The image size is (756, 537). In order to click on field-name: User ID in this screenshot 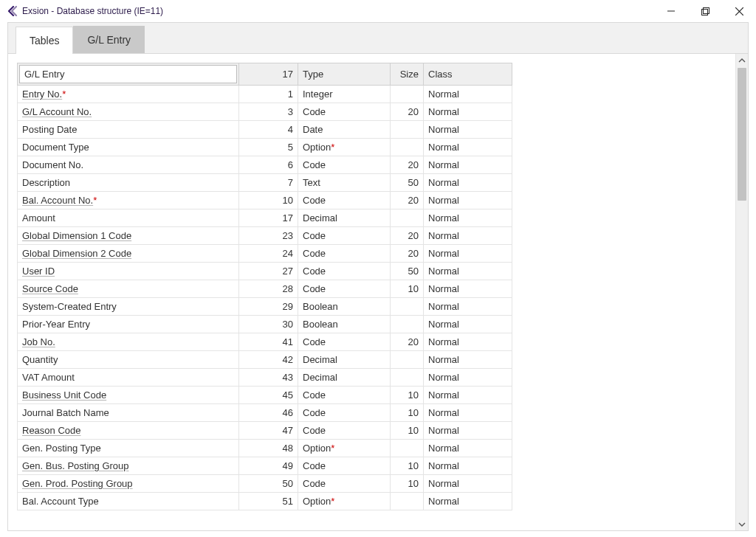, I will do `click(38, 271)`.